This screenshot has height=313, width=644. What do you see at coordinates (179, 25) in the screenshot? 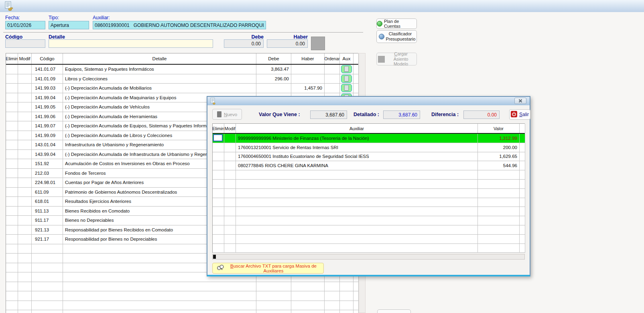
I see `auxiliar-input` at bounding box center [179, 25].